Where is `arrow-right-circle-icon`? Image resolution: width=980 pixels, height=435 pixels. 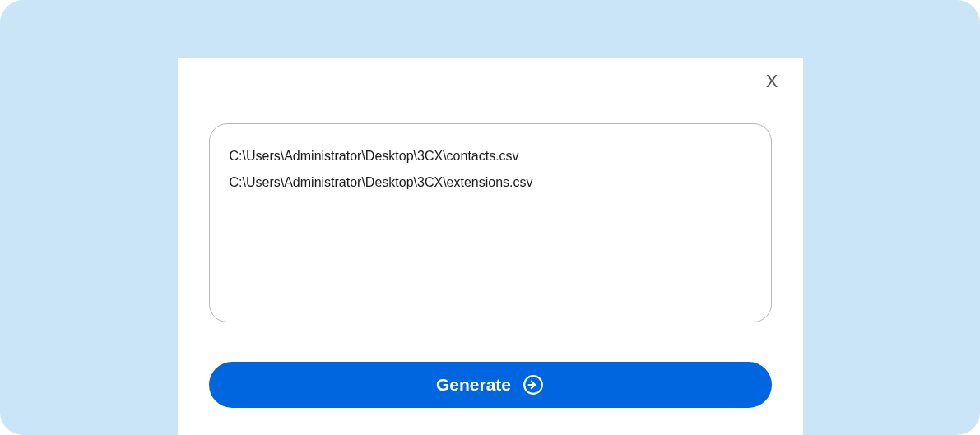 arrow-right-circle-icon is located at coordinates (533, 385).